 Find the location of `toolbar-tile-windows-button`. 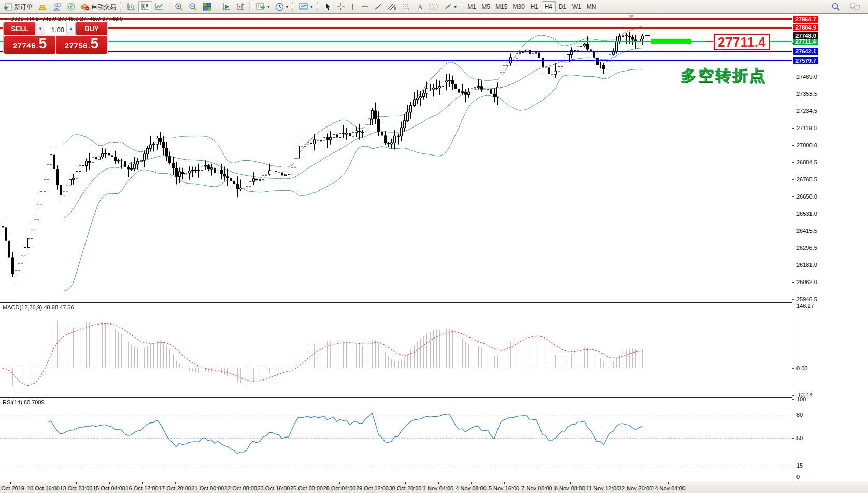

toolbar-tile-windows-button is located at coordinates (207, 7).